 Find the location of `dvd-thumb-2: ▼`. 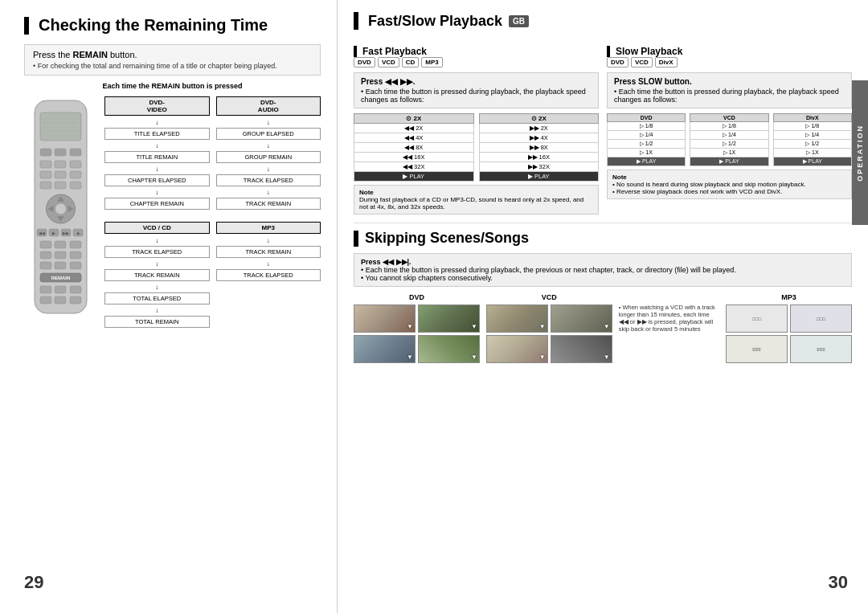

dvd-thumb-2: ▼ is located at coordinates (448, 318).